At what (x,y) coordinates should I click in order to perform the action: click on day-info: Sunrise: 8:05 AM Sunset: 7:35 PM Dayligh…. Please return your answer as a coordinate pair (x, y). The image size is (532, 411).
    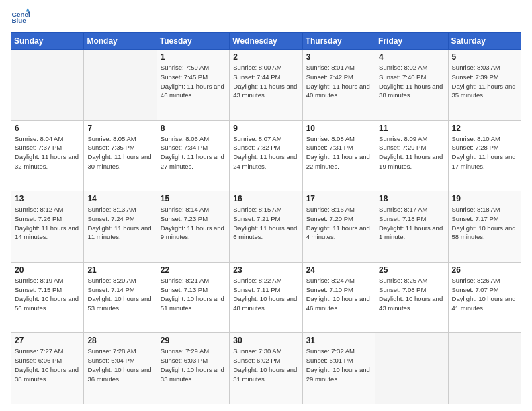
    Looking at the image, I should click on (120, 153).